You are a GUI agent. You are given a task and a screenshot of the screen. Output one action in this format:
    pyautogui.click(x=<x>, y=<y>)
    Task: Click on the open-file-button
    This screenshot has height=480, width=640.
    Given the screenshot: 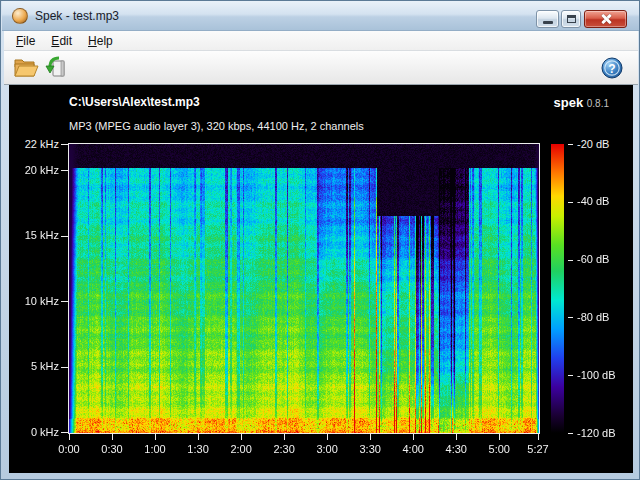 What is the action you would take?
    pyautogui.click(x=26, y=68)
    